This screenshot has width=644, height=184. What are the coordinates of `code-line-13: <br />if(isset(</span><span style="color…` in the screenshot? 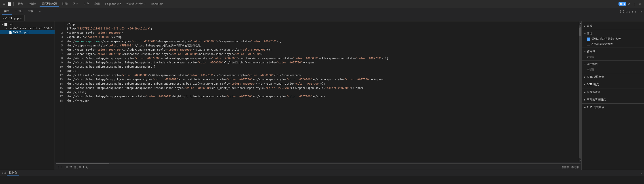 It's located at (322, 75).